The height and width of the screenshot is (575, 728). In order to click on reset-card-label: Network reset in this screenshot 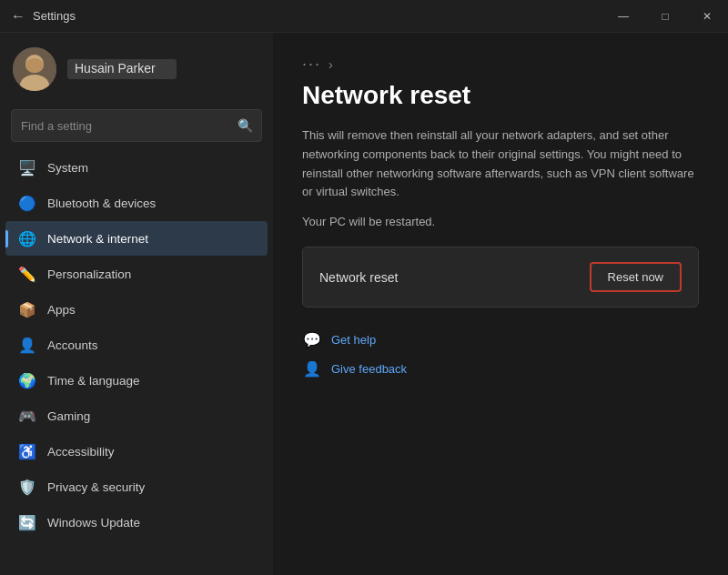, I will do `click(359, 277)`.